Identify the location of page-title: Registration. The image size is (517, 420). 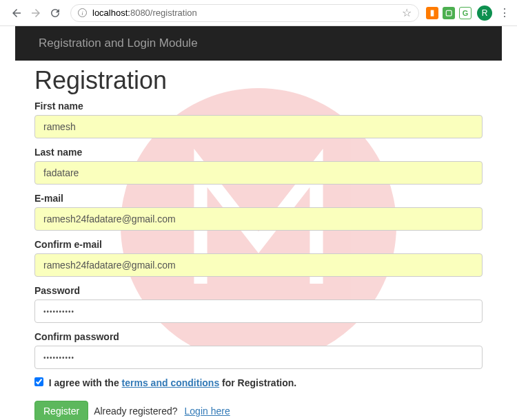
(258, 81).